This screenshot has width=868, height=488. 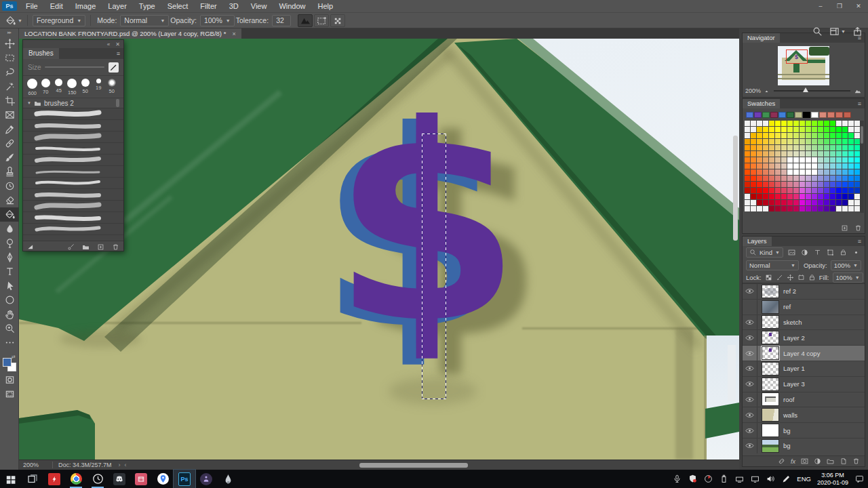 What do you see at coordinates (98, 479) in the screenshot?
I see `taskbar-alarms-clock` at bounding box center [98, 479].